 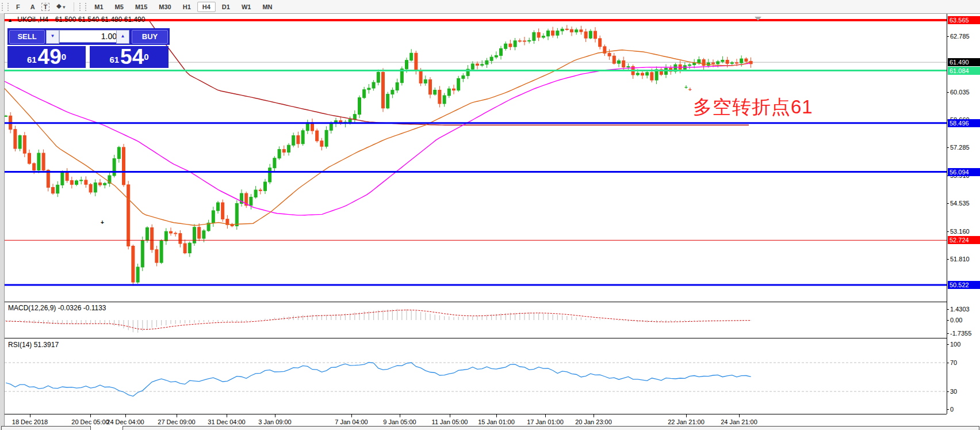 I want to click on date-axis-label: 20 Dec 05:00, so click(x=90, y=422).